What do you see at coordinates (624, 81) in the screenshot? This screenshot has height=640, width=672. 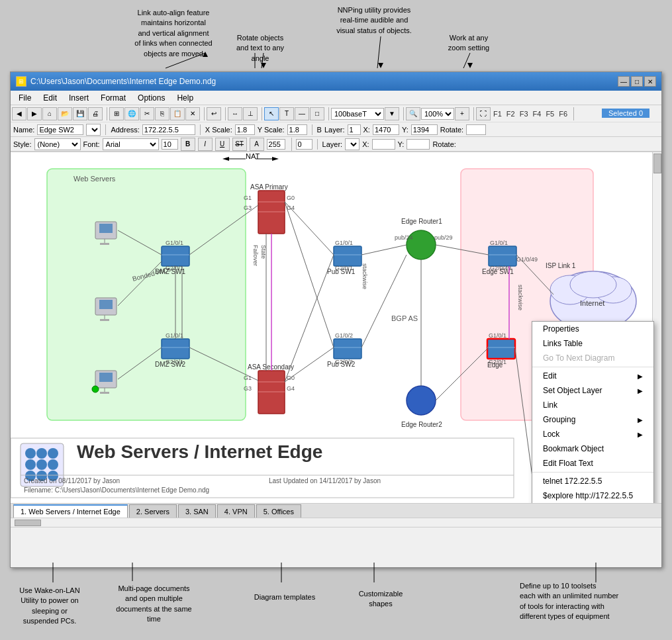 I see `minimize-button: —` at bounding box center [624, 81].